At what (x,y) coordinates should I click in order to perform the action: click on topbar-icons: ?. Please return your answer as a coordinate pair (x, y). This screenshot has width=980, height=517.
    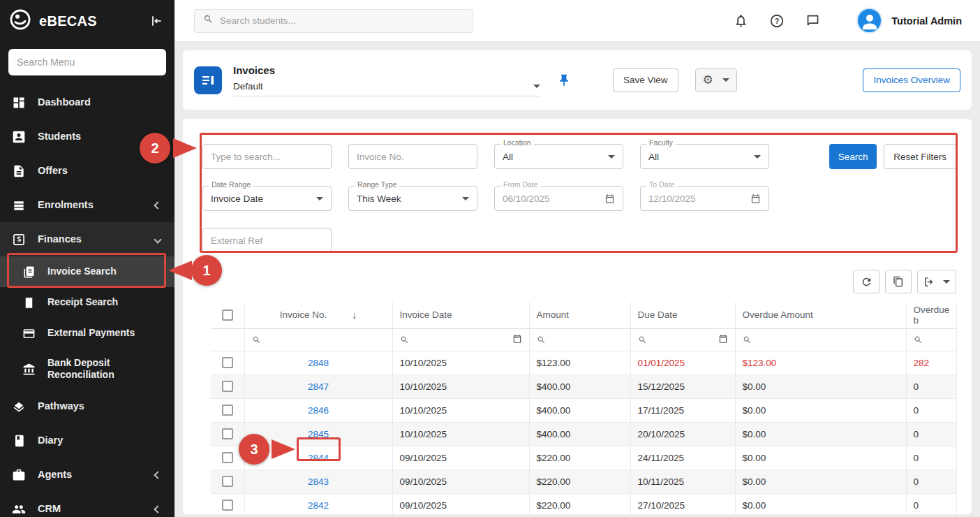
    Looking at the image, I should click on (777, 21).